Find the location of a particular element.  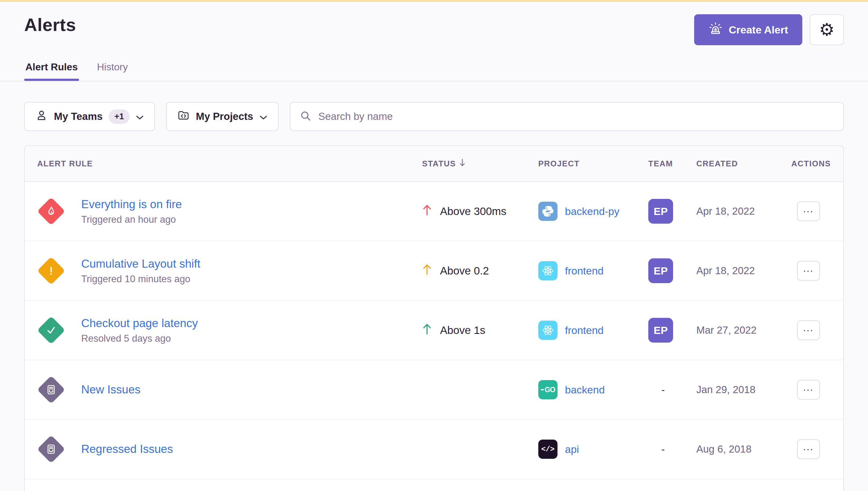

sort-arrow-down-icon is located at coordinates (462, 164).